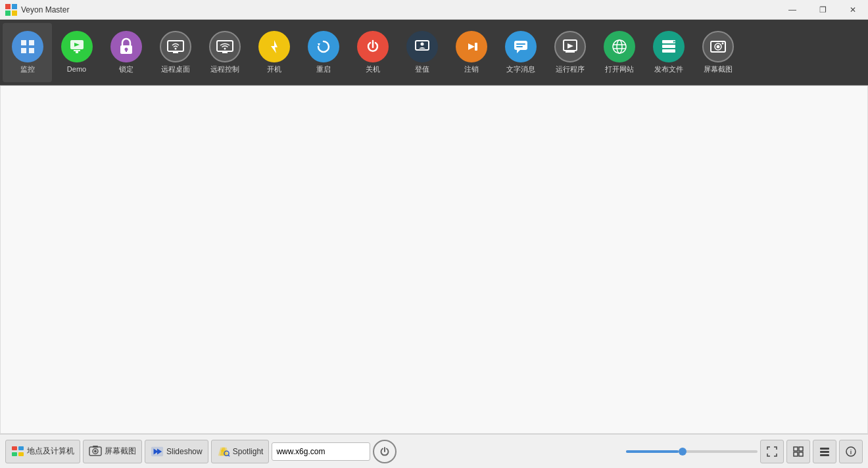  What do you see at coordinates (28, 47) in the screenshot?
I see `monitor-icon` at bounding box center [28, 47].